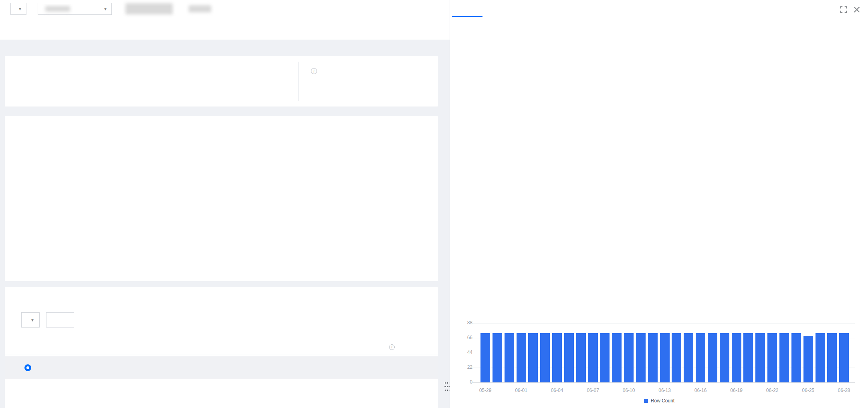 Image resolution: width=868 pixels, height=408 pixels. What do you see at coordinates (60, 320) in the screenshot?
I see `refresh-manually-button` at bounding box center [60, 320].